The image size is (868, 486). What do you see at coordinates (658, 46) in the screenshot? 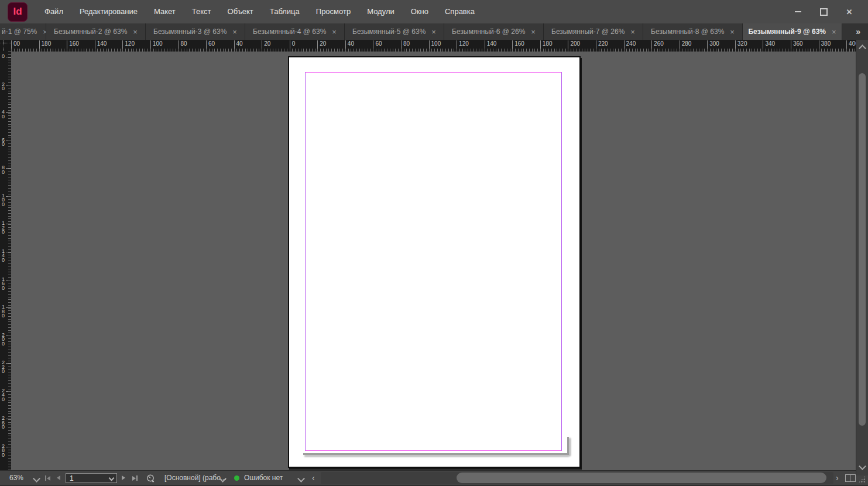
I see `ruler-label: 260` at bounding box center [658, 46].